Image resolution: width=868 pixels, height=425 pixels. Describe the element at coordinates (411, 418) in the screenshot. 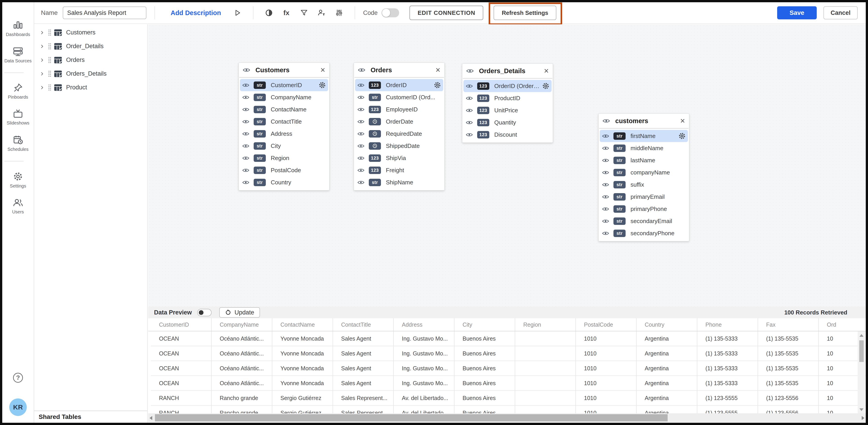

I see `horizontal-scroll-thumb` at that location.